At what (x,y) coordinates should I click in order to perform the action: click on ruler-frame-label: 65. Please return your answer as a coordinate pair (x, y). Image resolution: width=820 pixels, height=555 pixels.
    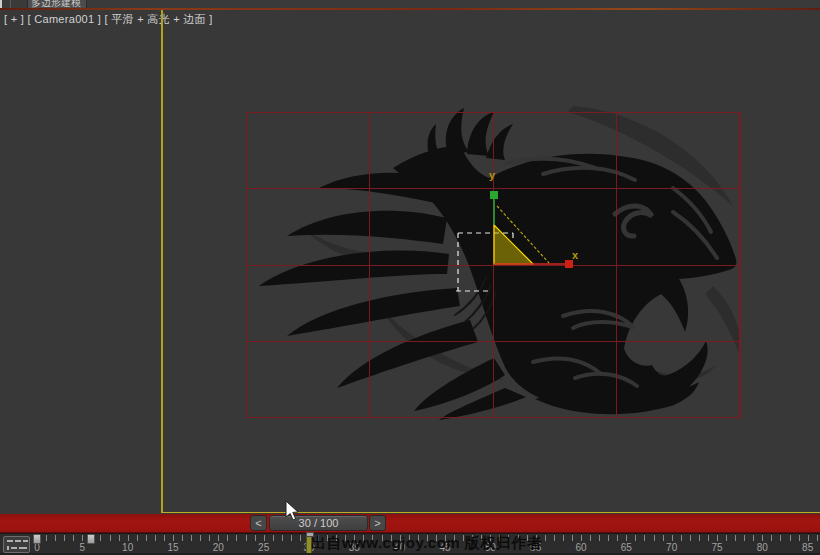
    Looking at the image, I should click on (626, 548).